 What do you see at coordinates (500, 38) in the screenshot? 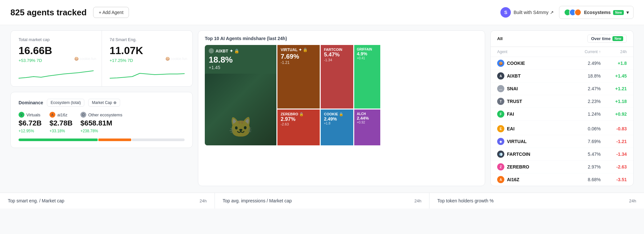
I see `view-tabs: All` at bounding box center [500, 38].